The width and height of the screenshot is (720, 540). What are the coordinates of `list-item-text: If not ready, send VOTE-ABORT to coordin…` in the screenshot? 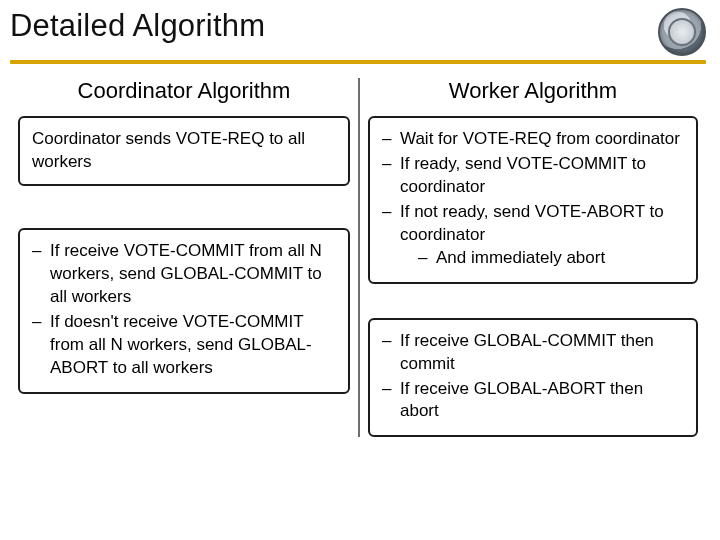 It's located at (532, 223).